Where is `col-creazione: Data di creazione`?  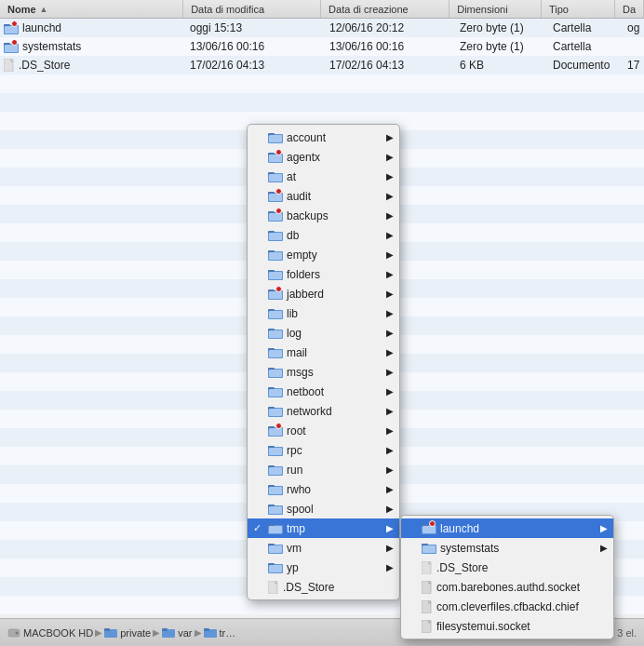
col-creazione: Data di creazione is located at coordinates (385, 9).